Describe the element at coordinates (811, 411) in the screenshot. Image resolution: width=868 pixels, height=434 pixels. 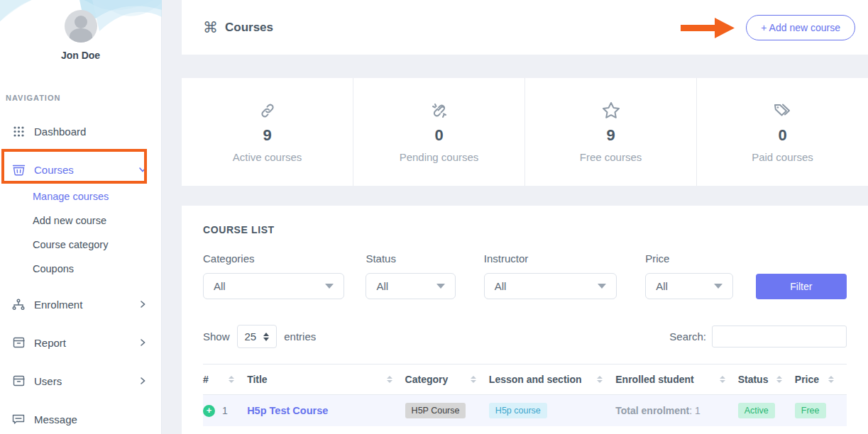
I see `price-badge: Free` at that location.